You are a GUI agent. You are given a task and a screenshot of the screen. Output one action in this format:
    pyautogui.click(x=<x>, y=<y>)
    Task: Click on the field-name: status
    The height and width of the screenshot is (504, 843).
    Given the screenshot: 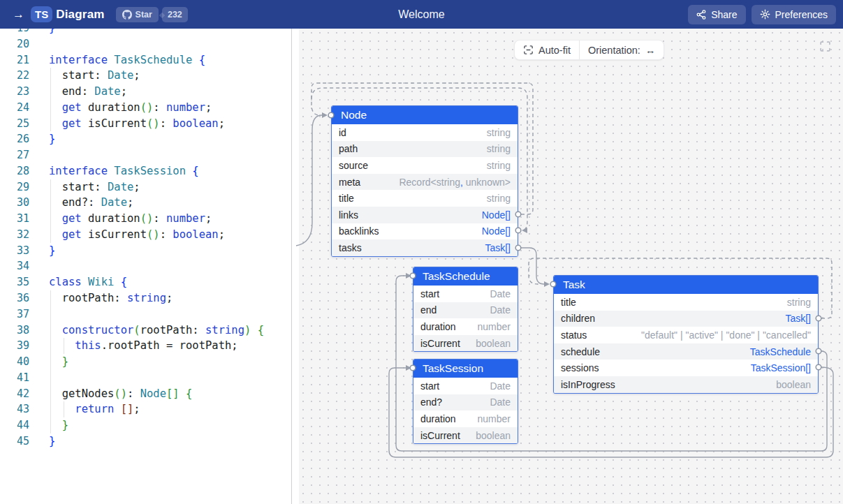 What is the action you would take?
    pyautogui.click(x=574, y=335)
    